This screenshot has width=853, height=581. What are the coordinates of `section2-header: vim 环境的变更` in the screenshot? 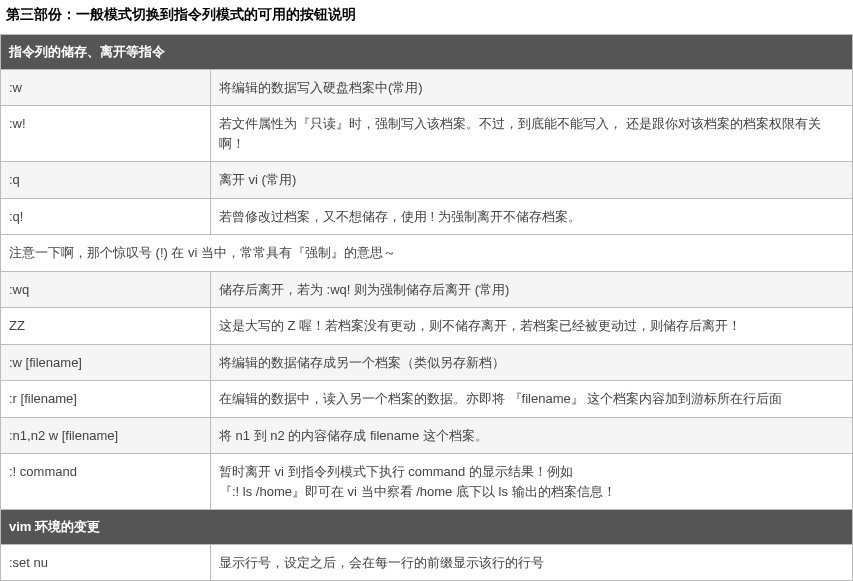 It's located at (427, 528).